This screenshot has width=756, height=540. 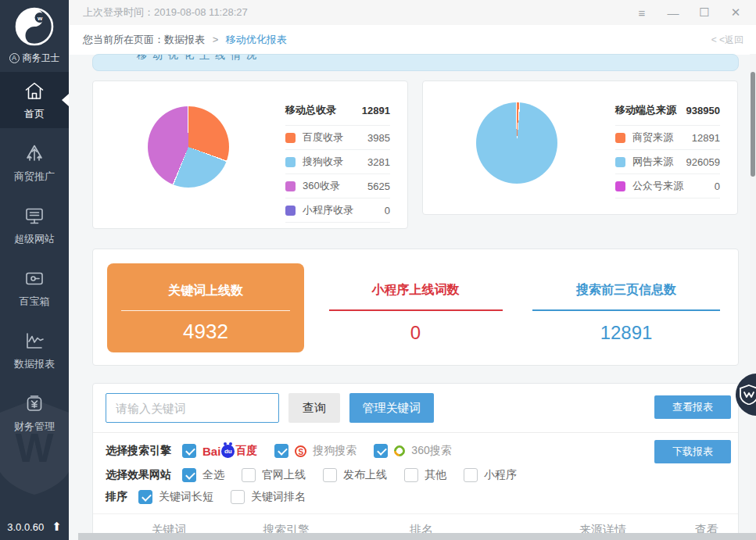 What do you see at coordinates (626, 333) in the screenshot?
I see `stat-value: 12891` at bounding box center [626, 333].